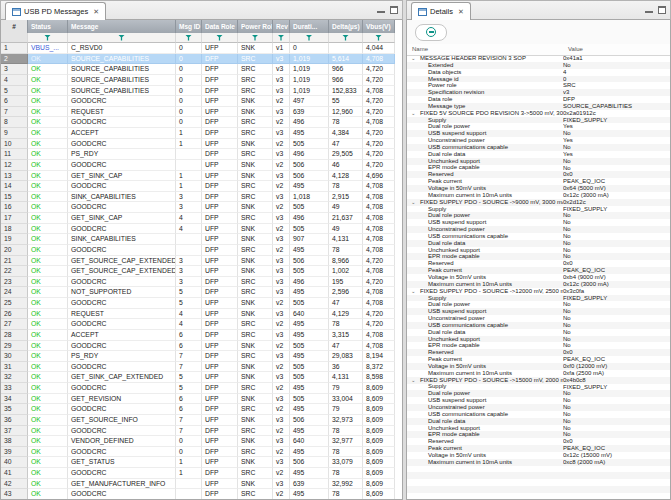 The image size is (671, 500). What do you see at coordinates (48, 38) in the screenshot?
I see `filter-cell-status` at bounding box center [48, 38].